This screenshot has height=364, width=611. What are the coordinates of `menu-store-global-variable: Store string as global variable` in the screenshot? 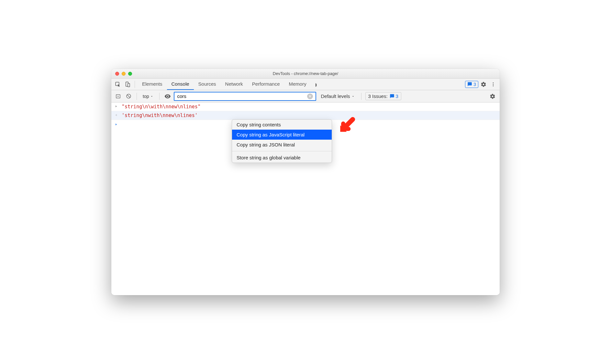 It's located at (282, 158).